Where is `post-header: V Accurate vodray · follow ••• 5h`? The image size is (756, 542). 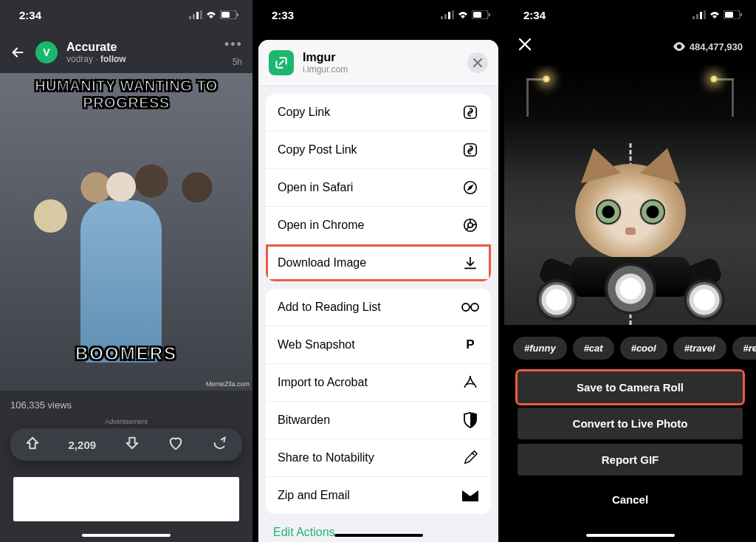 post-header: V Accurate vodray · follow ••• 5h is located at coordinates (126, 52).